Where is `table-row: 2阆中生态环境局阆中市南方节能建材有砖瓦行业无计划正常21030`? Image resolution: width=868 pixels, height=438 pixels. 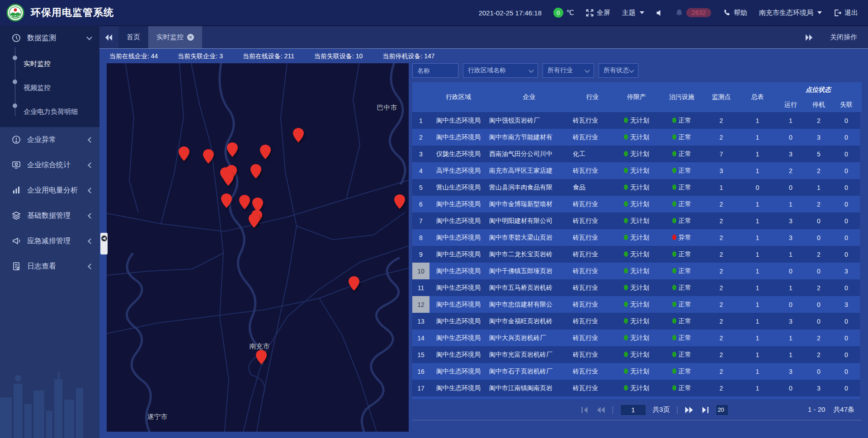
table-row: 2阆中生态环境局阆中市南方节能建材有砖瓦行业无计划正常21030 is located at coordinates (636, 137).